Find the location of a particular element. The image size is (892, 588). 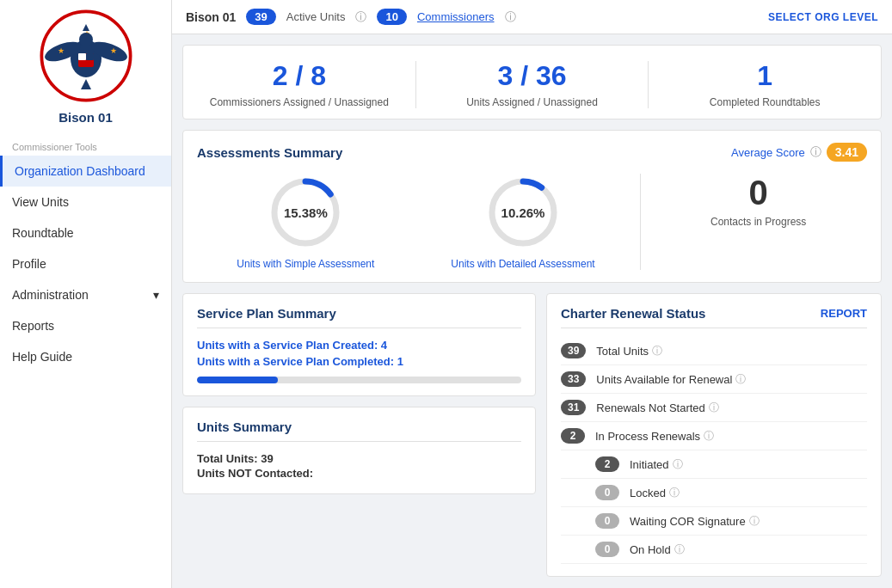

commissioners-info-icon: ⓘ is located at coordinates (511, 17).